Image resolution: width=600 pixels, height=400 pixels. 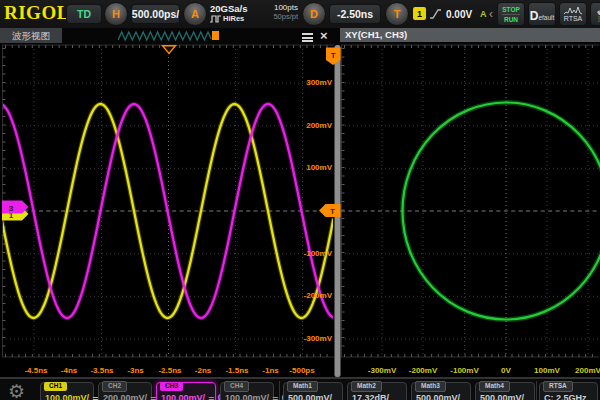 What do you see at coordinates (546, 18) in the screenshot?
I see `default-small-letters: efault` at bounding box center [546, 18].